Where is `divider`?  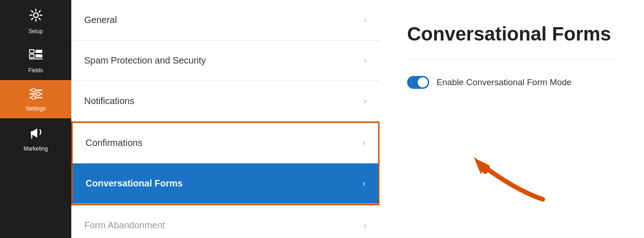 divider is located at coordinates (512, 59).